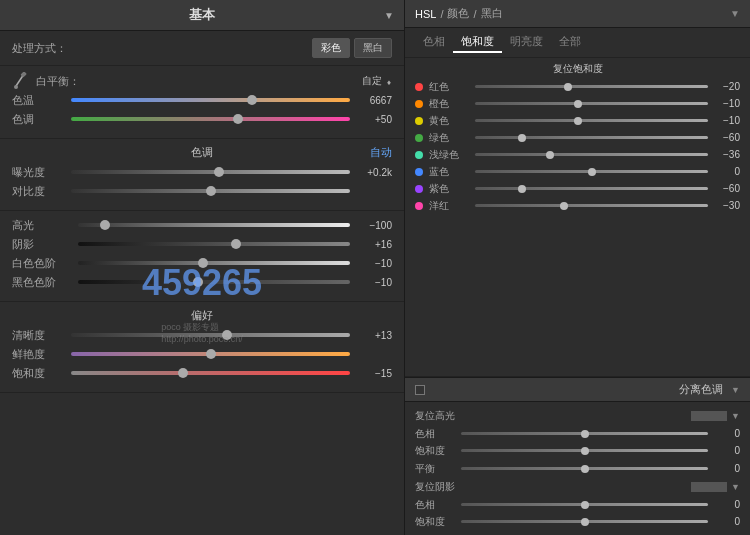  I want to click on highlights-reset-btn, so click(709, 416).